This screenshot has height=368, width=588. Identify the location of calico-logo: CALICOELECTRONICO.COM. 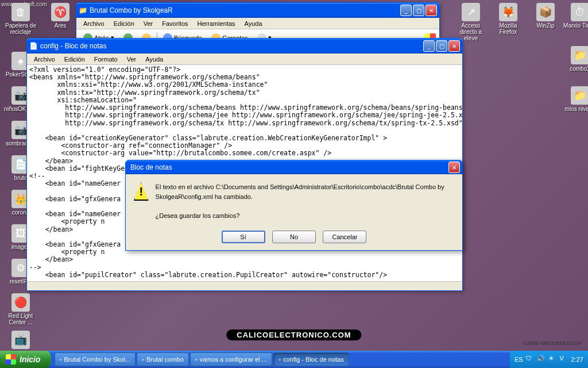
(294, 335).